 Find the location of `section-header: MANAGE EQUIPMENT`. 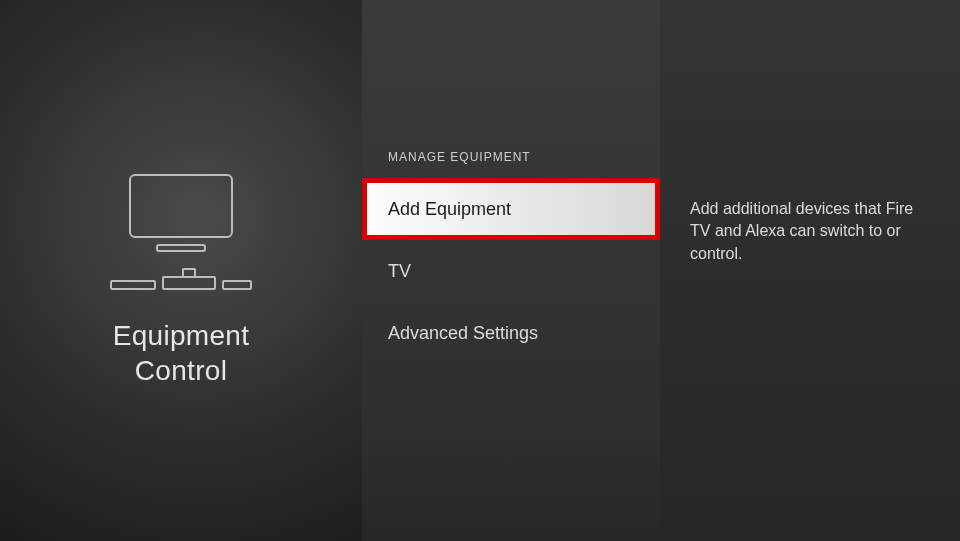

section-header: MANAGE EQUIPMENT is located at coordinates (511, 164).